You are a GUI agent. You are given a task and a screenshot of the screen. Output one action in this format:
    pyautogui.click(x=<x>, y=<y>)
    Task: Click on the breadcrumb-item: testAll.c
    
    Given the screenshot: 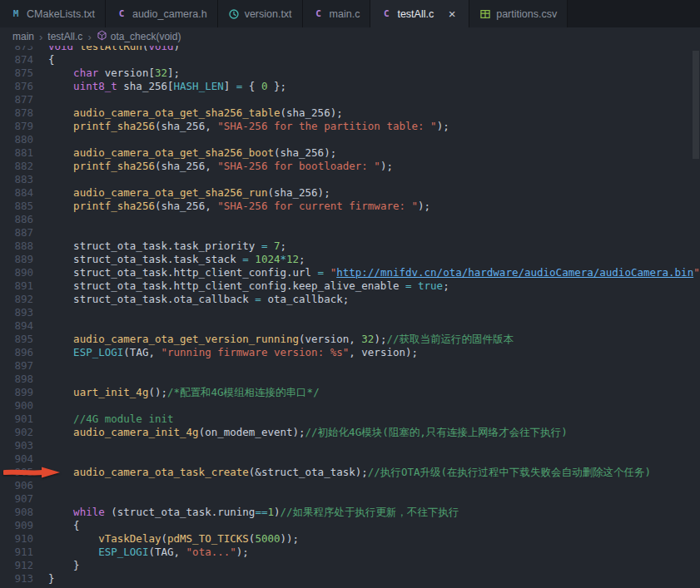 What is the action you would take?
    pyautogui.click(x=65, y=37)
    